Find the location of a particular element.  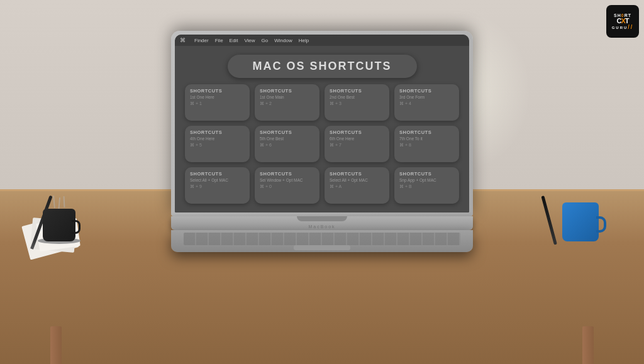

shortcut-key-4: ⌘ + 5 is located at coordinates (196, 145).